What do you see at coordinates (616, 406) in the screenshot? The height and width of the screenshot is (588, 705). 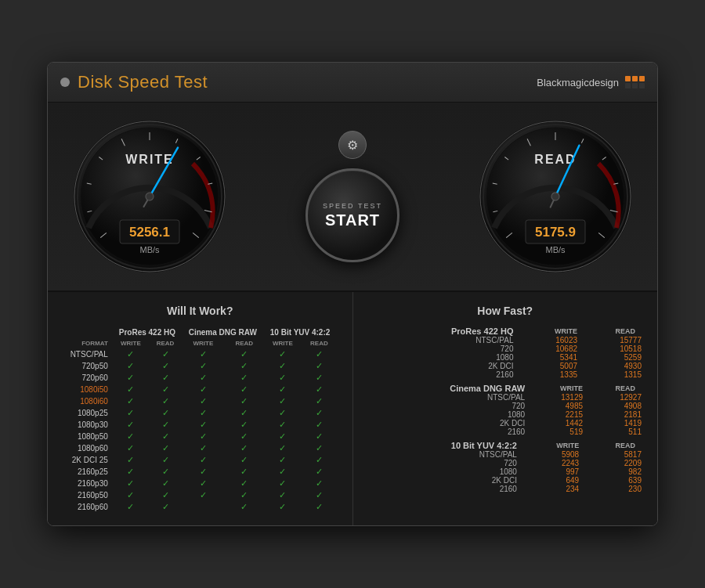 I see `hf-read-value: 4908` at bounding box center [616, 406].